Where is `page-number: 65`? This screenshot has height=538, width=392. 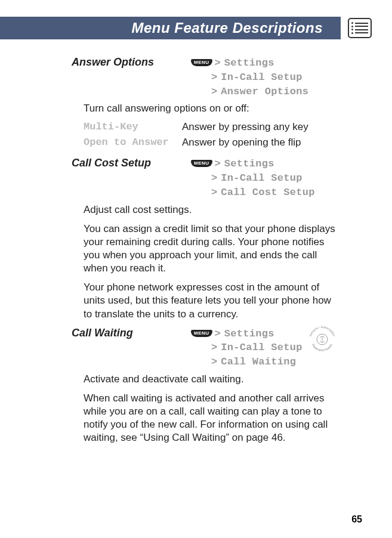
page-number: 65 is located at coordinates (357, 520).